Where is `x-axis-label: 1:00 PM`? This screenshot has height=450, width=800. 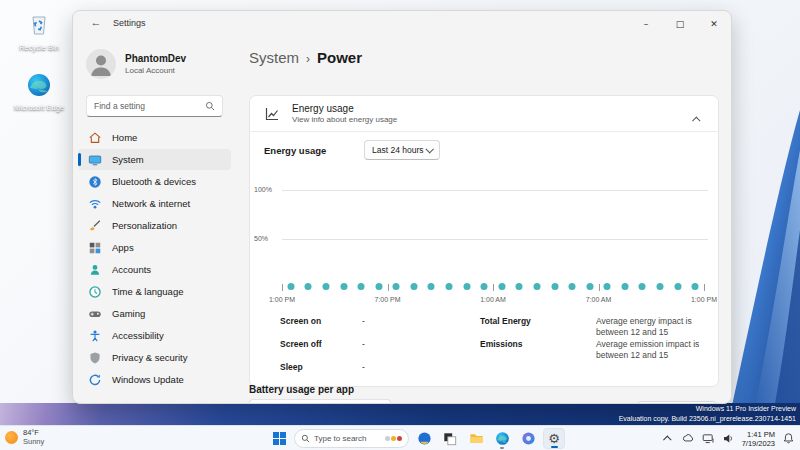 x-axis-label: 1:00 PM is located at coordinates (704, 300).